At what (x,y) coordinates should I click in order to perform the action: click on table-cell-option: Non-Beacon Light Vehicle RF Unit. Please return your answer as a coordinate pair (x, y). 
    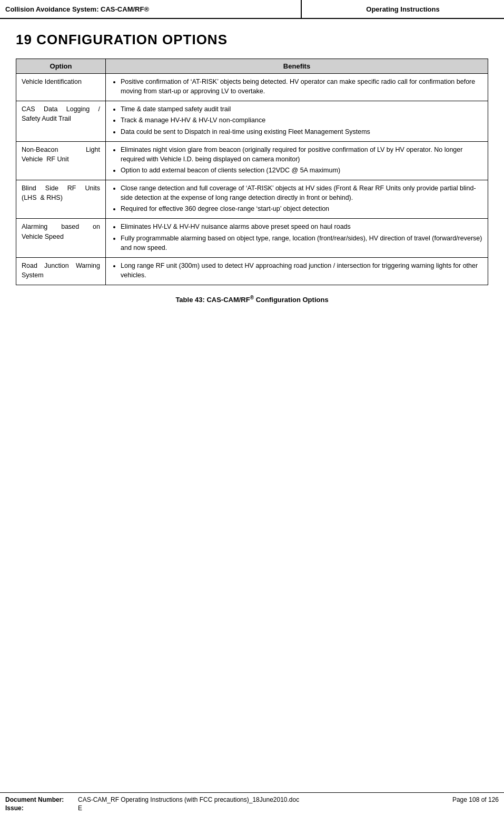
    Looking at the image, I should click on (61, 160).